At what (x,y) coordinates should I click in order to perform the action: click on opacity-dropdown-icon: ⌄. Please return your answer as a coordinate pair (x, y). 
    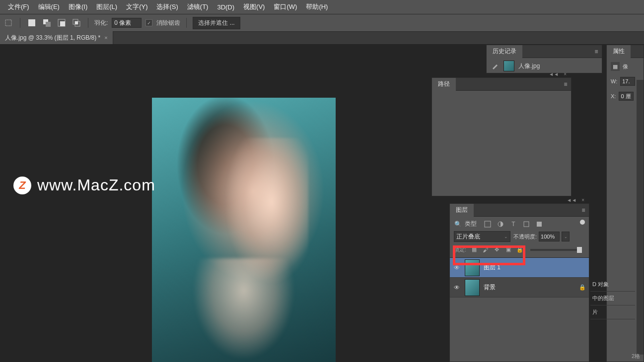
    Looking at the image, I should click on (566, 237).